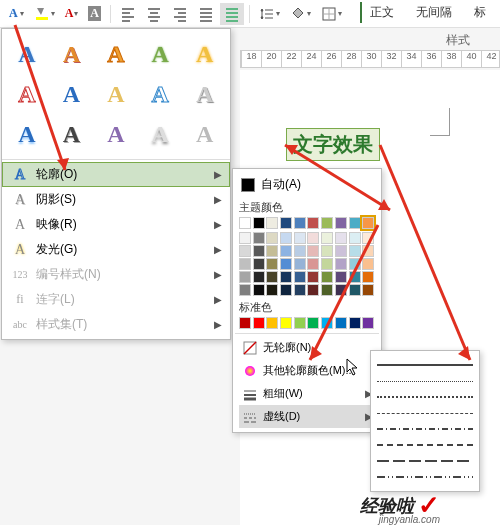  I want to click on align-center-button, so click(154, 14).